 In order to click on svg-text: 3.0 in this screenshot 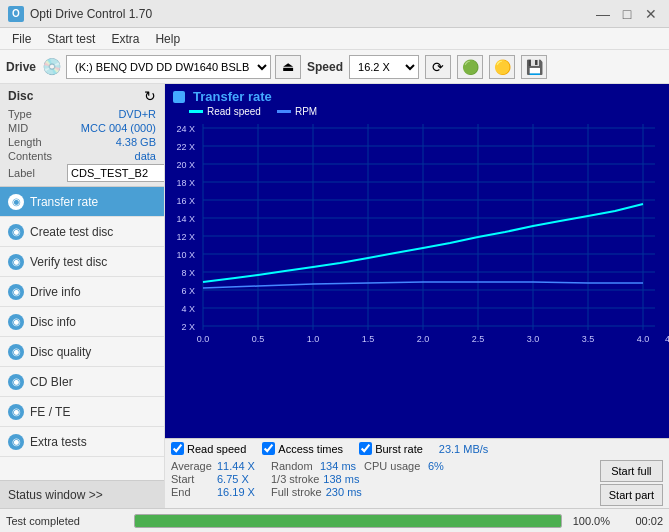, I will do `click(534, 339)`.